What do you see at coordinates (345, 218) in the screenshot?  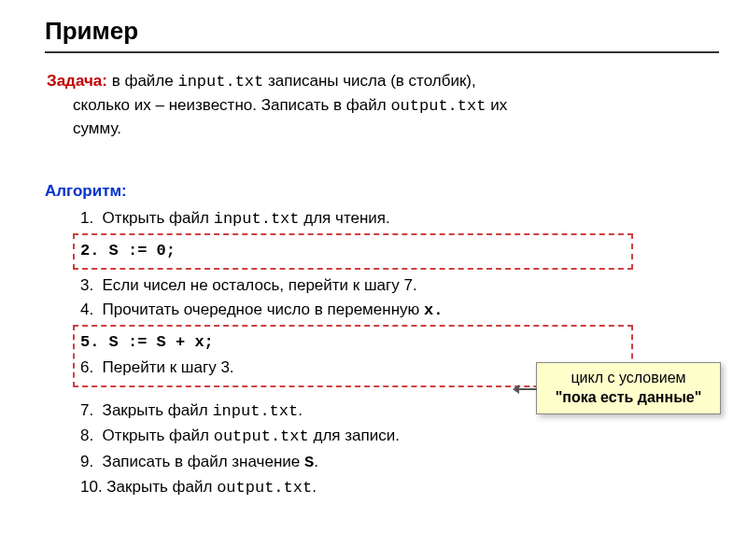 I see `step-1-tail: для чтения.` at bounding box center [345, 218].